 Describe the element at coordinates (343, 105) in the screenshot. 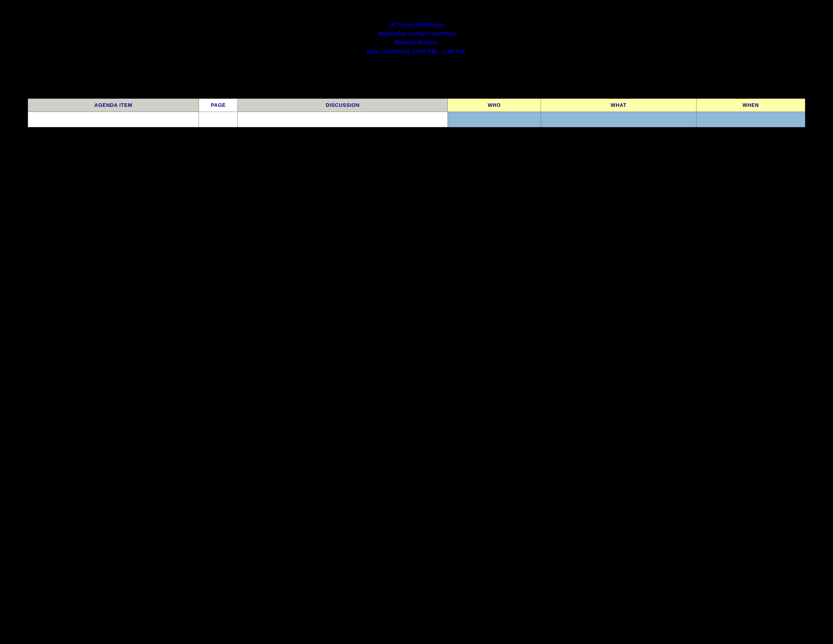

I see `col-header-discussion: DISCUSSION` at that location.